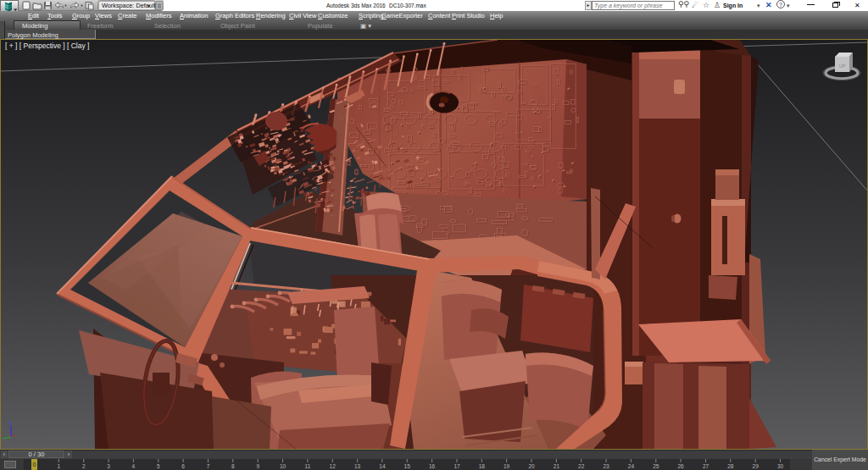 The width and height of the screenshot is (868, 470). What do you see at coordinates (531, 466) in the screenshot?
I see `svg-text: 20` at bounding box center [531, 466].